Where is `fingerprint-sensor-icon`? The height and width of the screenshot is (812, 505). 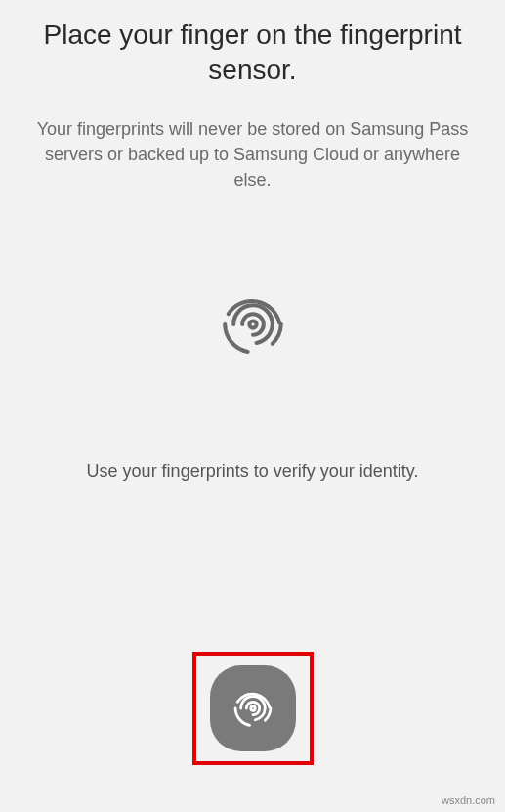
fingerprint-sensor-icon is located at coordinates (253, 708).